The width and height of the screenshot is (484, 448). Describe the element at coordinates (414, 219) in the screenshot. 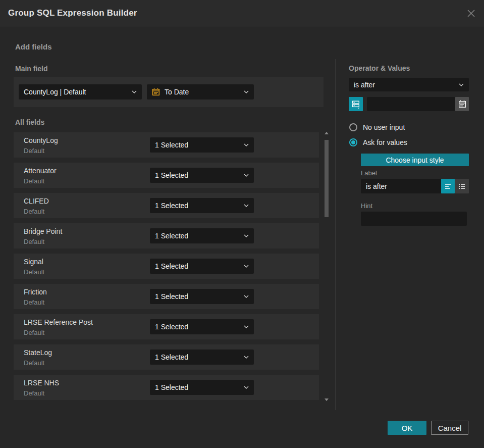

I see `hint-input` at that location.